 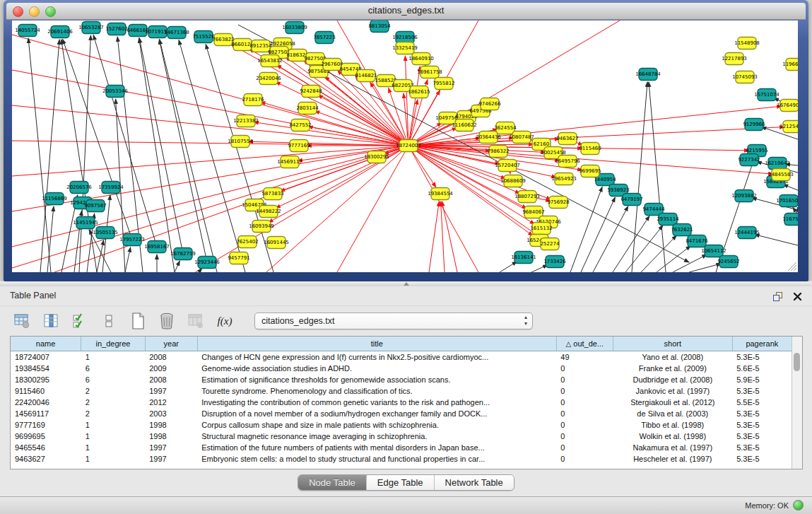 I want to click on column-header-out_degree: △out_de..., so click(x=584, y=344).